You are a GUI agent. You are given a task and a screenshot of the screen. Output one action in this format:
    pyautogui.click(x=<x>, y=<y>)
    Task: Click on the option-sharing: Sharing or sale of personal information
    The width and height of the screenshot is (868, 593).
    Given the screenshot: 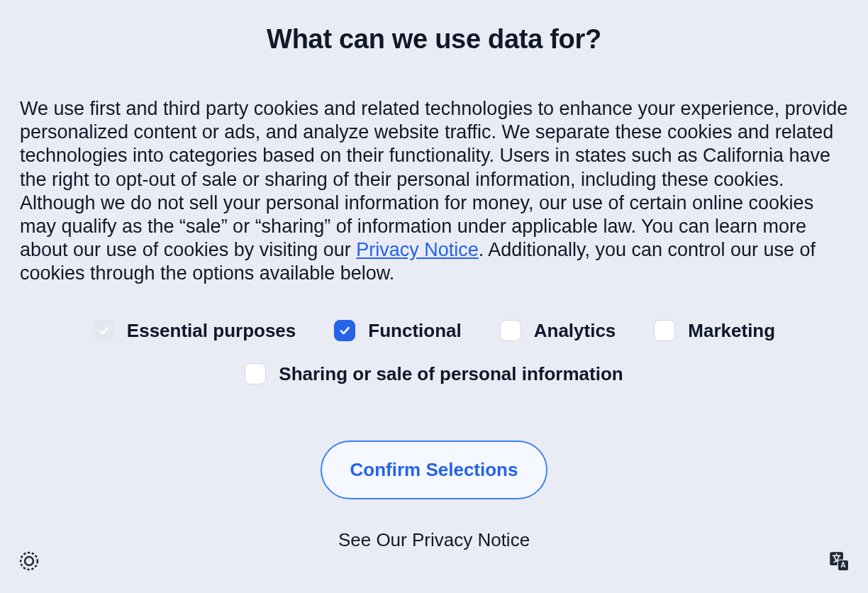 What is the action you would take?
    pyautogui.click(x=434, y=375)
    